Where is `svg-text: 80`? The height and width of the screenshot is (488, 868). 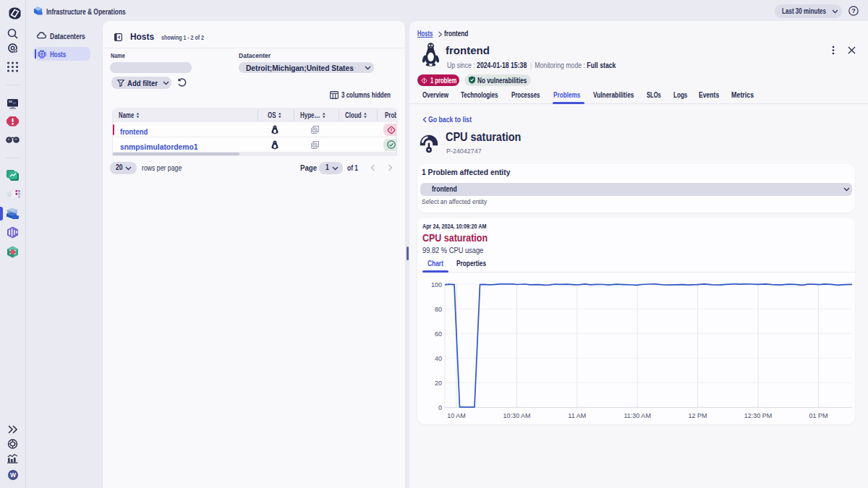
svg-text: 80 is located at coordinates (438, 309).